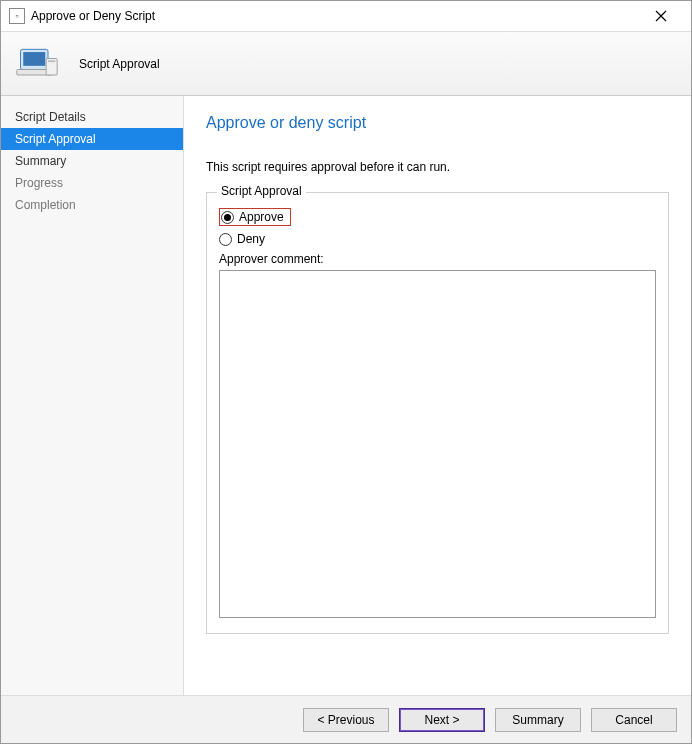 Image resolution: width=692 pixels, height=744 pixels. Describe the element at coordinates (92, 205) in the screenshot. I see `sidebar-item-completion: Completion` at that location.